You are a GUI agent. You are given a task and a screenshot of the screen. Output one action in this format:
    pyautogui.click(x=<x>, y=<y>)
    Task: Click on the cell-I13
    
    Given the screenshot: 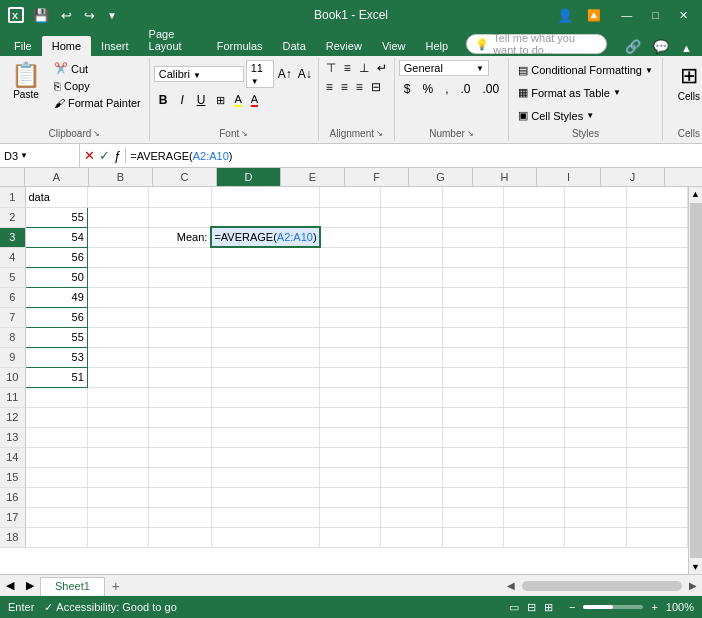 What is the action you would take?
    pyautogui.click(x=596, y=437)
    